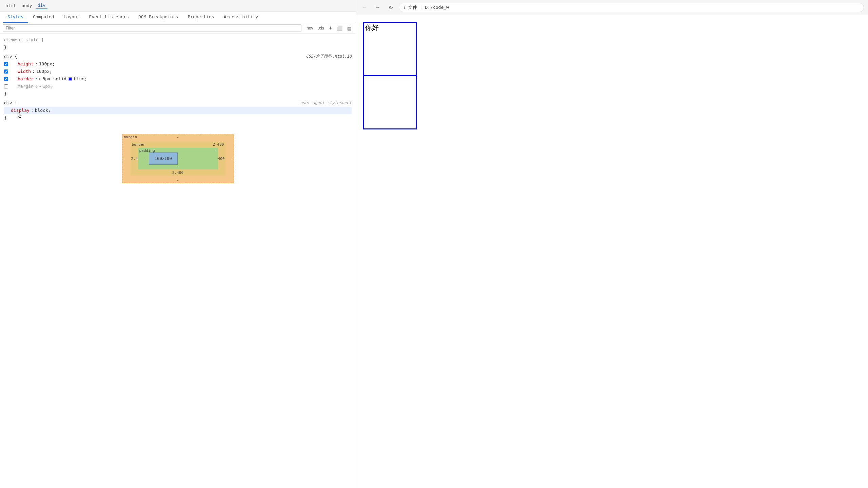 The image size is (868, 488). Describe the element at coordinates (24, 72) in the screenshot. I see `width-prop-name: width` at that location.